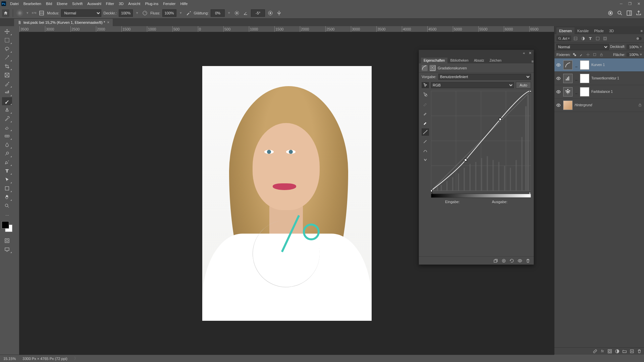 The width and height of the screenshot is (644, 362). I want to click on view-previous-button, so click(504, 261).